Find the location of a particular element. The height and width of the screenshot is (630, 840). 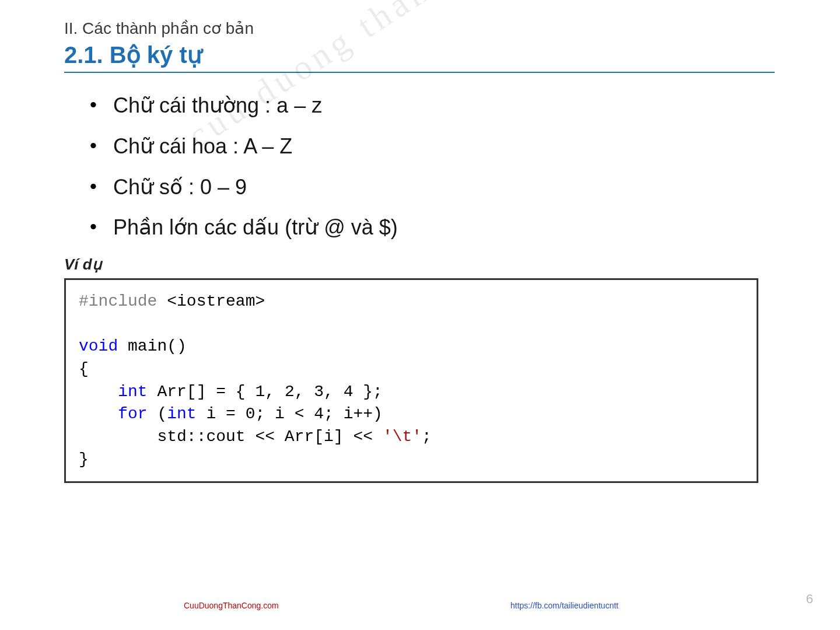

code-keyword: void is located at coordinates (98, 346).